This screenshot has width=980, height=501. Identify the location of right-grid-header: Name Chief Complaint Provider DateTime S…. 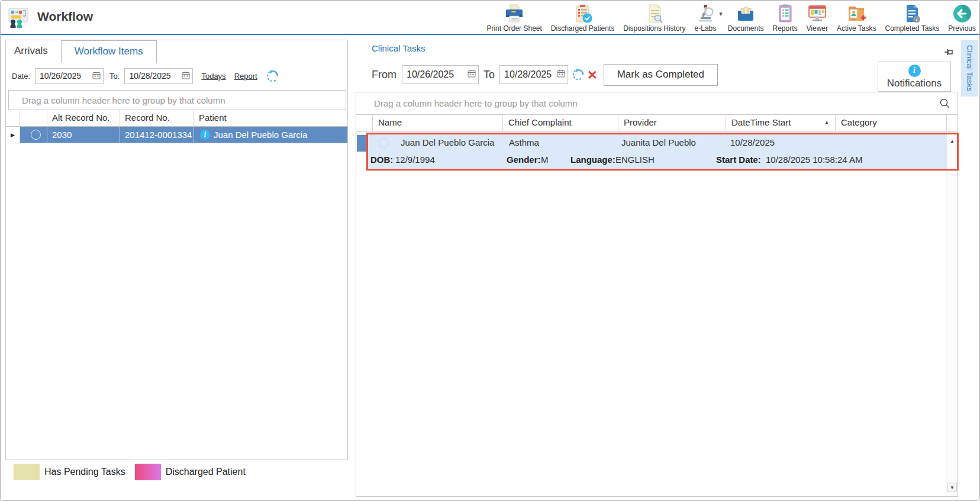
(657, 123).